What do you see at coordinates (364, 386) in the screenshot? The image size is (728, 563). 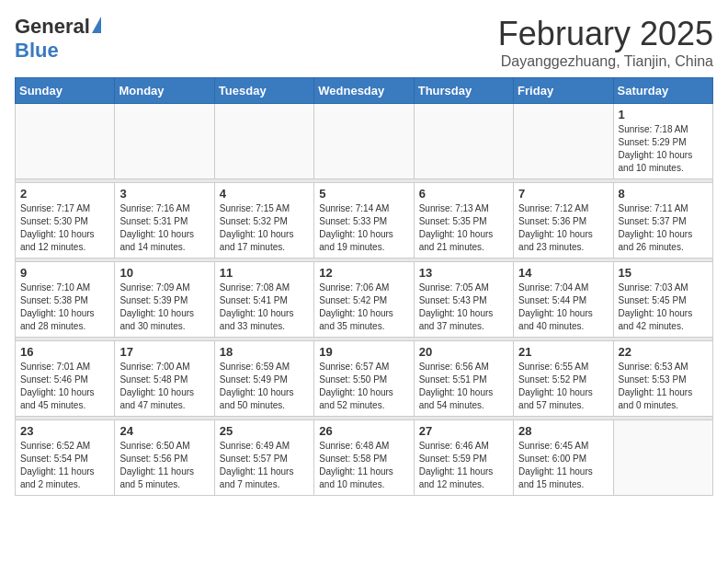 I see `day-info: Sunrise: 6:57 AM Sunset: 5:50 PM Dayligh…` at bounding box center [364, 386].